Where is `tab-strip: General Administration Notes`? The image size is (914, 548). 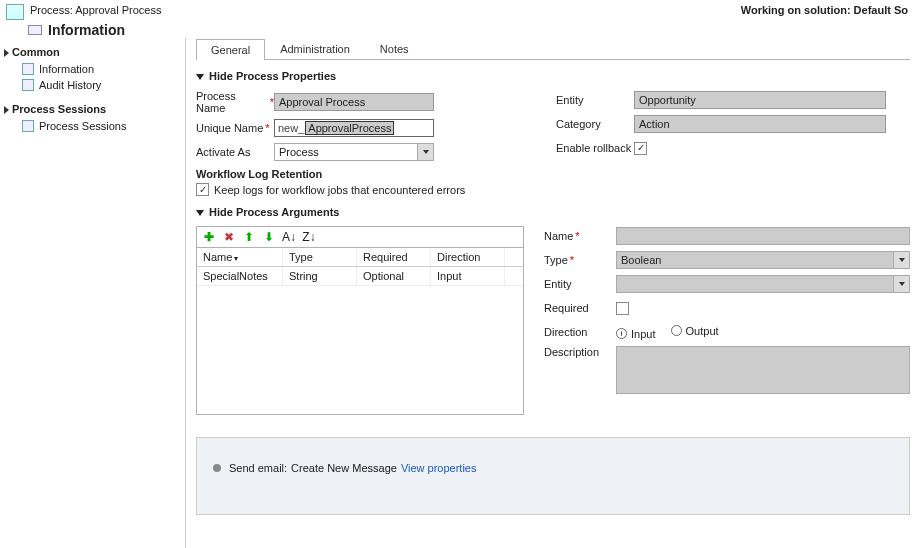
tab-strip: General Administration Notes is located at coordinates (553, 49).